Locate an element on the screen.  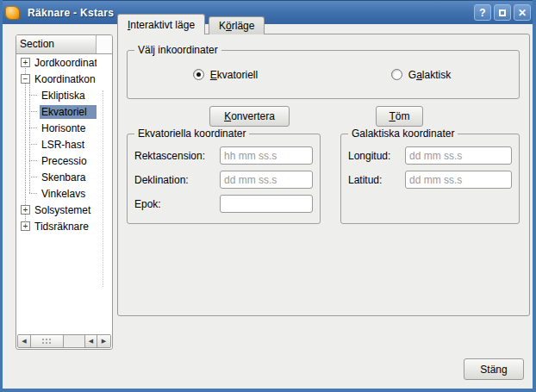
close-dialog-button: Stäng is located at coordinates (494, 369).